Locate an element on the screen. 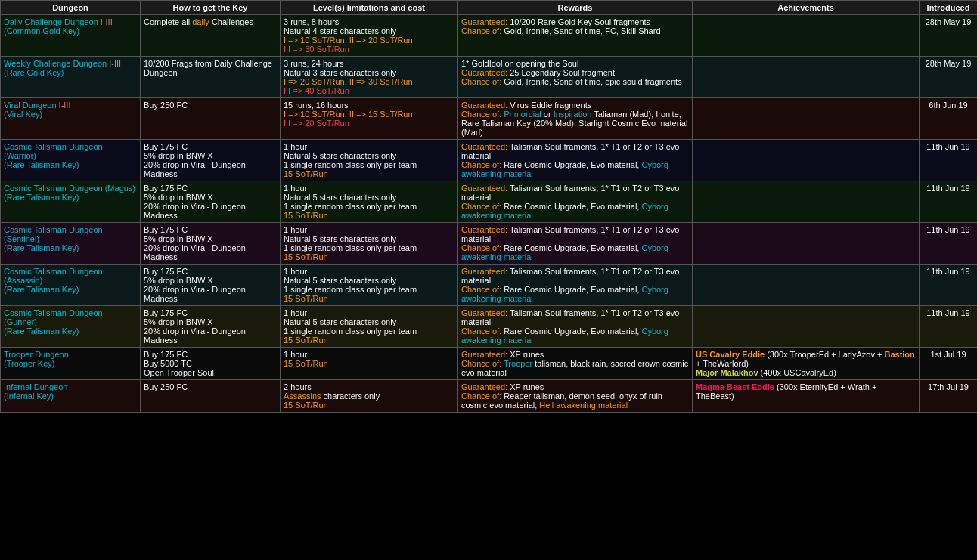  dungeon-name-cosmic-sentinel: Cosmic Talisman Dungeon (Sentinel) (Rare… is located at coordinates (71, 243).